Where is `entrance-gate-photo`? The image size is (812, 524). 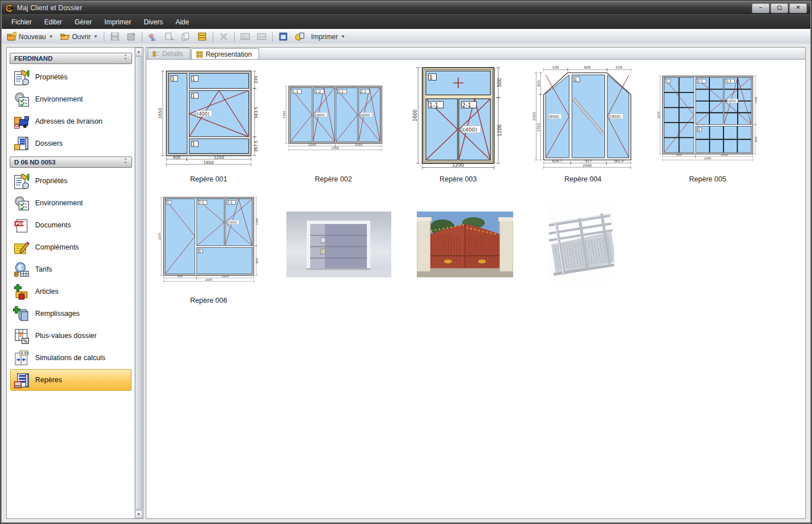
entrance-gate-photo is located at coordinates (465, 244).